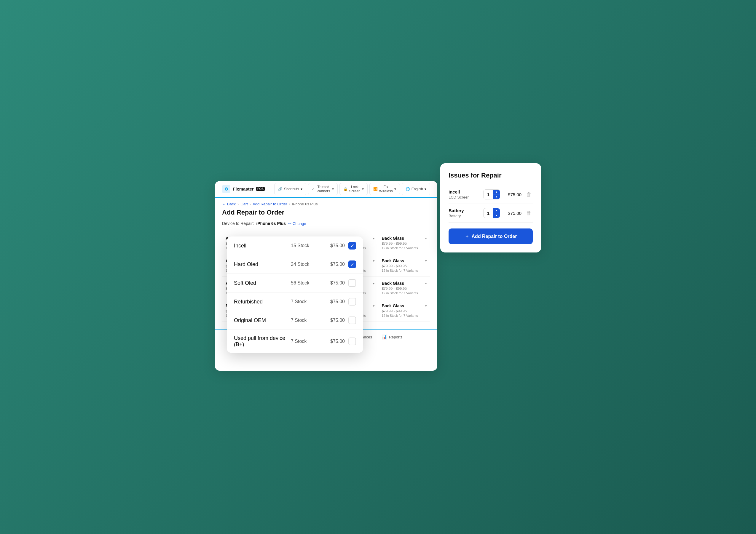 This screenshot has height=534, width=756. Describe the element at coordinates (295, 283) in the screenshot. I see `variant-row: Soft Oled 56 Stock $75.00` at that location.